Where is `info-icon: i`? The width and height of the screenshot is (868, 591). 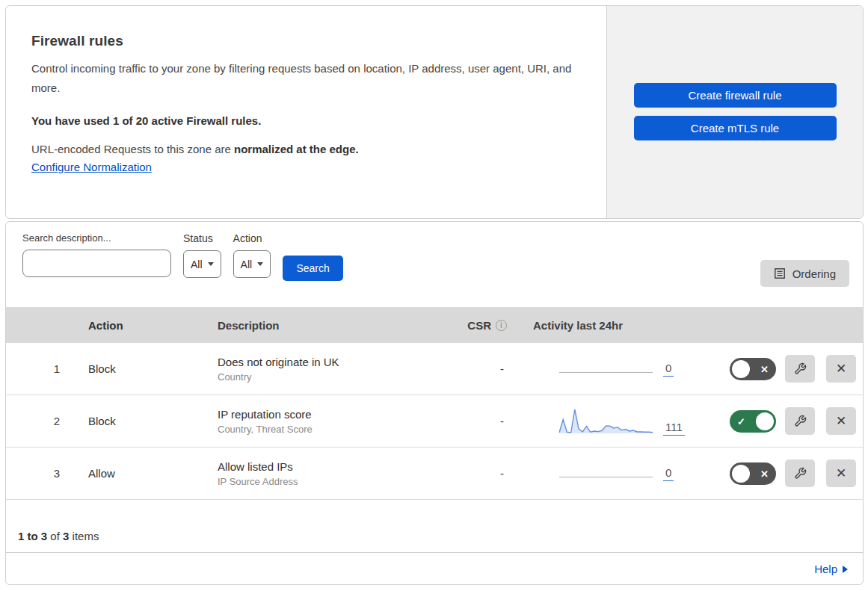
info-icon: i is located at coordinates (501, 326).